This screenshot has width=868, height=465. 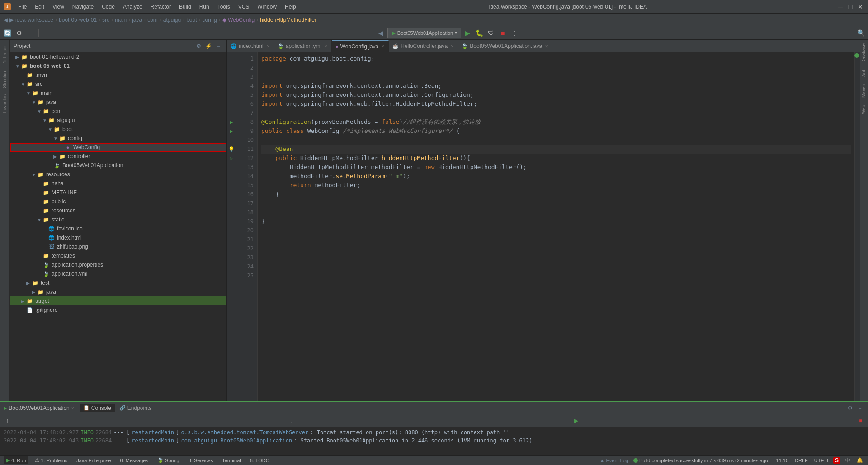 I want to click on breadcrumb-atguigu: atguigu, so click(x=172, y=20).